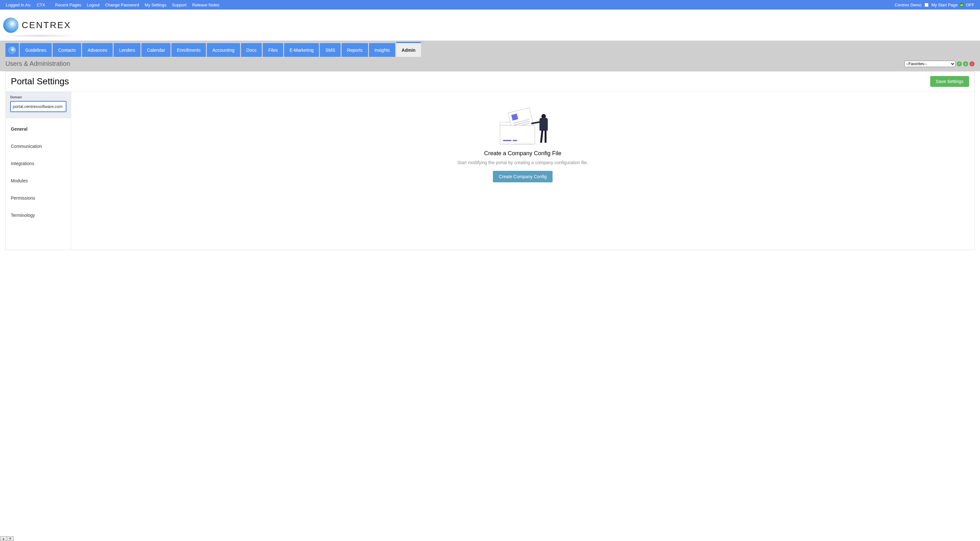 This screenshot has height=541, width=980. I want to click on side-item-general: General, so click(38, 129).